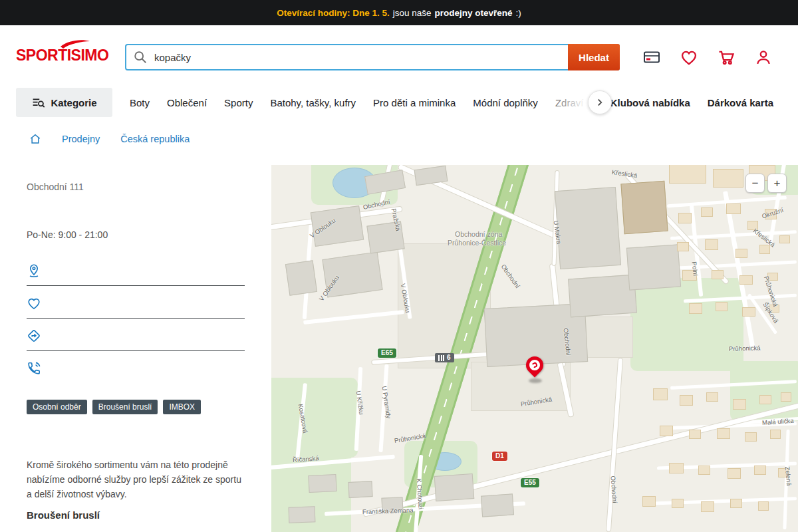 This screenshot has width=798, height=532. Describe the element at coordinates (414, 102) in the screenshot. I see `nav-item-deti: Pro děti a miminka` at that location.